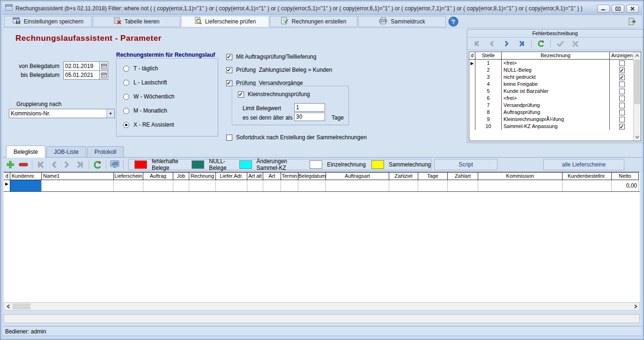 This screenshot has height=340, width=644. Describe the element at coordinates (310, 117) in the screenshot. I see `older-than-input: 30` at that location.